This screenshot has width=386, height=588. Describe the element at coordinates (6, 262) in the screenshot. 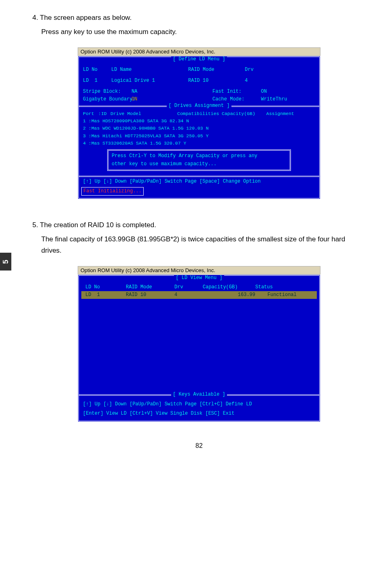

I see `chapter-tab: 5` at that location.